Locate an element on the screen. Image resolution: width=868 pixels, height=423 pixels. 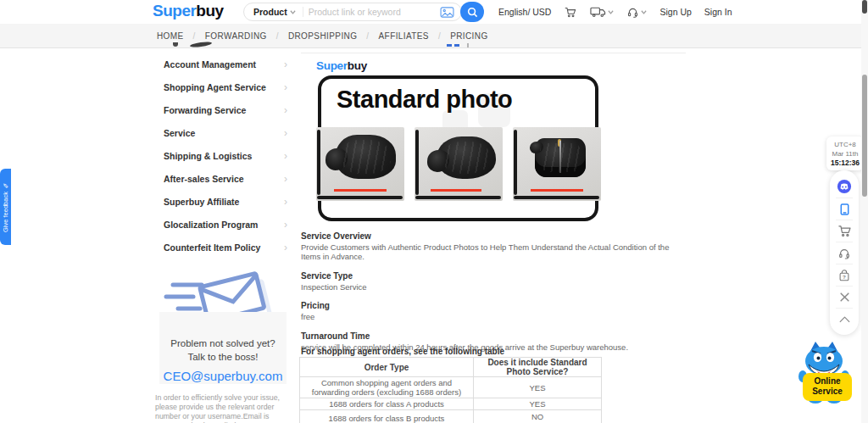
primary-nav: HOME FORWARDING DROPSHIPPING AFFILIATES … is located at coordinates (434, 36).